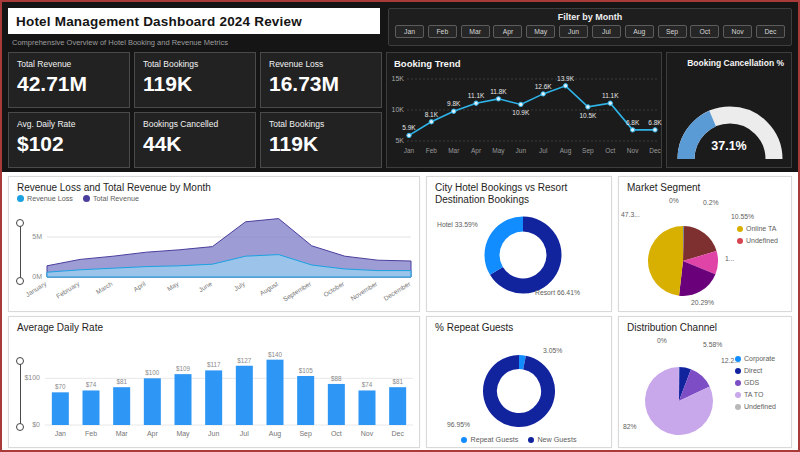 The height and width of the screenshot is (452, 800). Describe the element at coordinates (498, 92) in the screenshot. I see `svg-text: 11.8K` at that location.